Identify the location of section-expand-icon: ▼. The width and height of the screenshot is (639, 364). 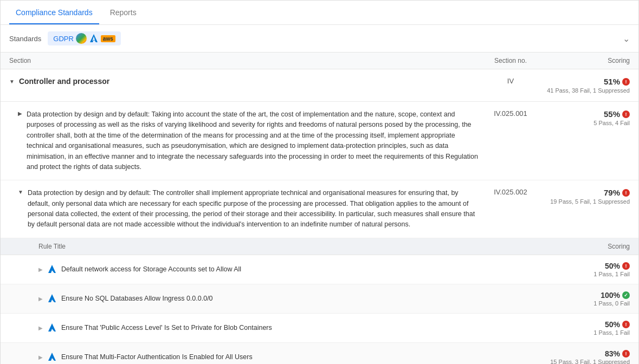
(12, 81).